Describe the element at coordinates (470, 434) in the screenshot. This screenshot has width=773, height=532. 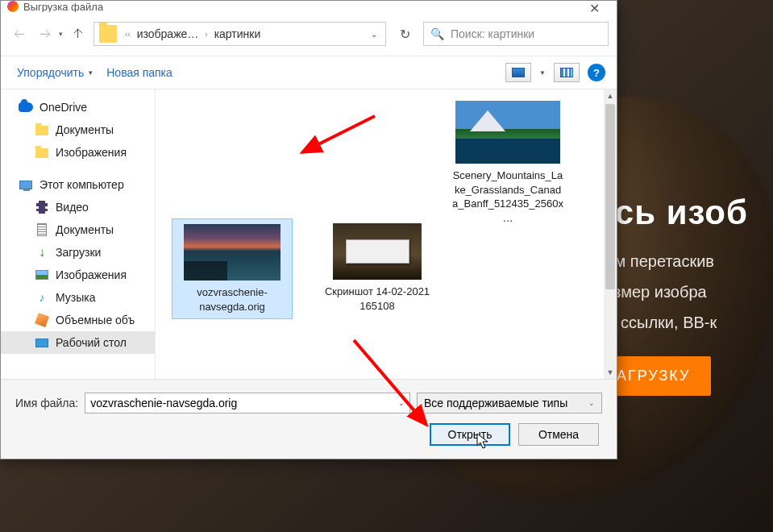
I see `open-button: Открыть` at that location.